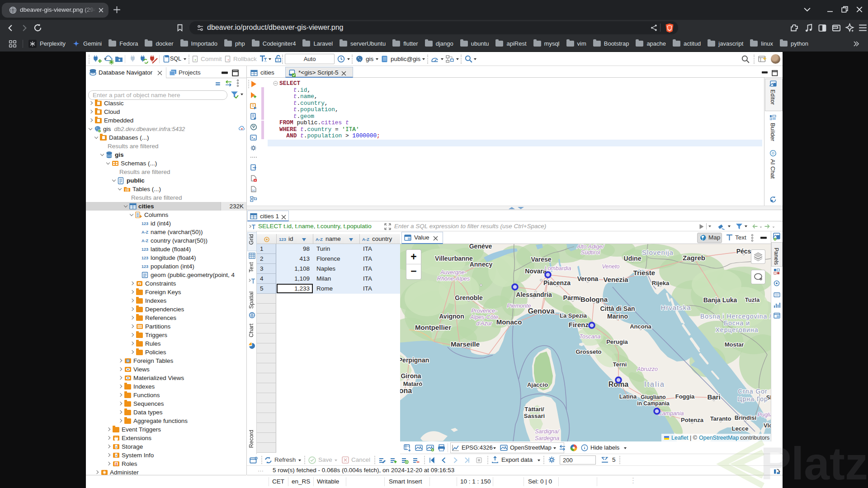 This screenshot has width=868, height=488. What do you see at coordinates (590, 337) in the screenshot?
I see `svg-text: Toscana` at bounding box center [590, 337].